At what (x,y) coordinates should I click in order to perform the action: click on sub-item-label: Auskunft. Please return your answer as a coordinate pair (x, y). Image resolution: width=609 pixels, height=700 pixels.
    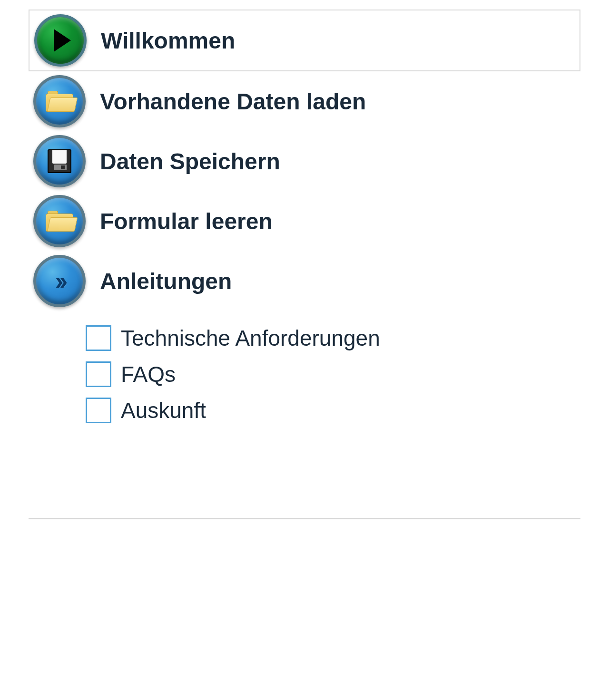
    Looking at the image, I should click on (164, 410).